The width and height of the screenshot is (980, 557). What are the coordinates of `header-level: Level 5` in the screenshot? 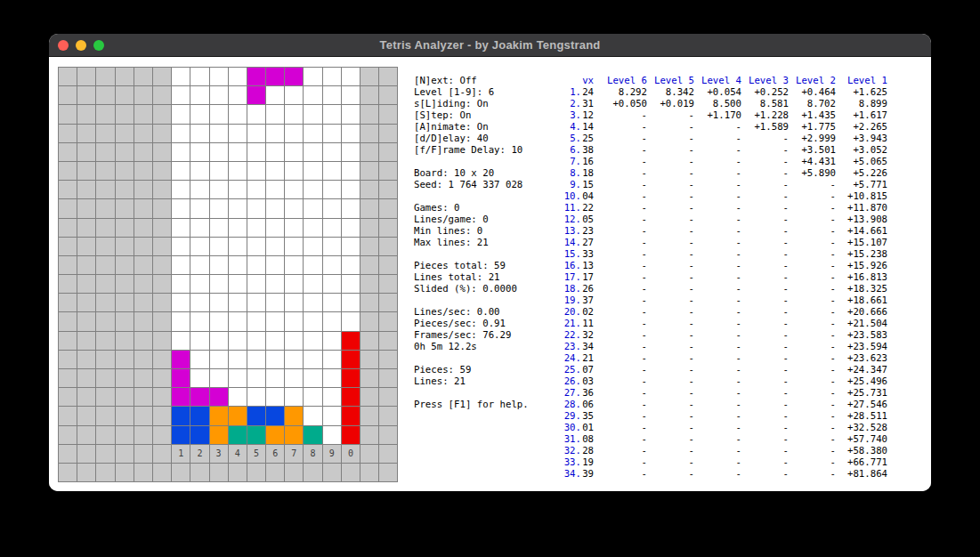 It's located at (671, 80).